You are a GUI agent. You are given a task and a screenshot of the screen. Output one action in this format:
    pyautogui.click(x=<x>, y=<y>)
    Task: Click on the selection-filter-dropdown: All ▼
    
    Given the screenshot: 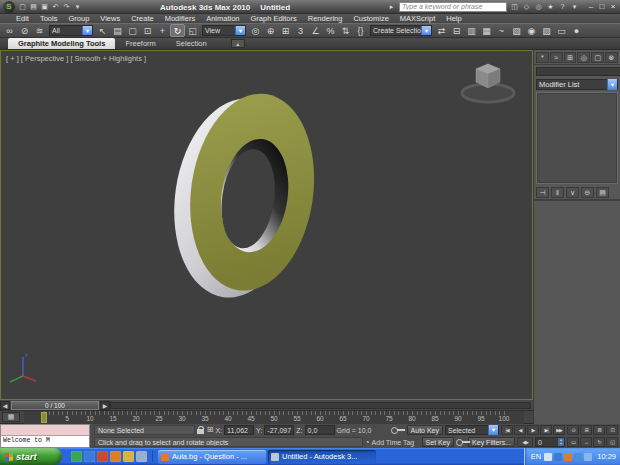 What is the action you would take?
    pyautogui.click(x=71, y=30)
    